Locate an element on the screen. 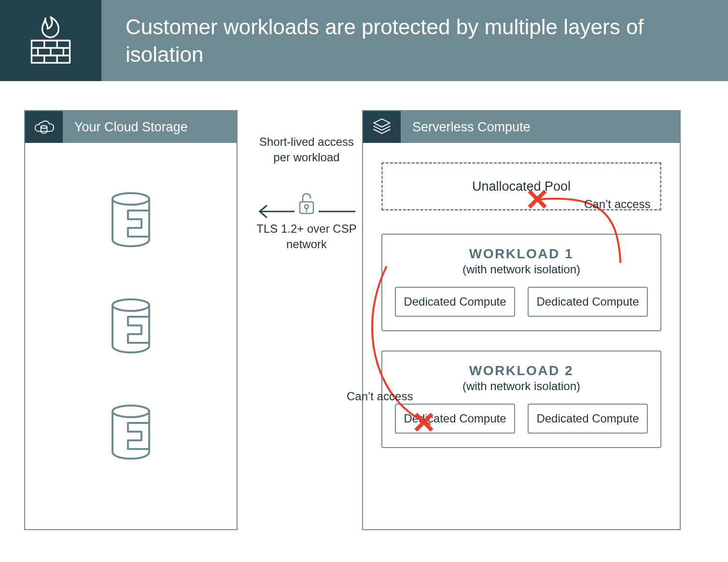 This screenshot has width=728, height=562. deny-label-1: Can’t access is located at coordinates (617, 204).